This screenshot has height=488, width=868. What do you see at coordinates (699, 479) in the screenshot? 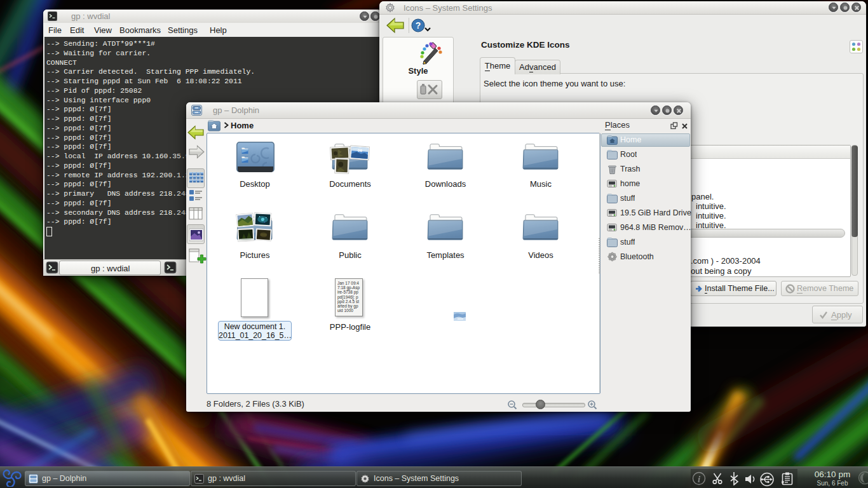
I see `svg-text: i` at bounding box center [699, 479].